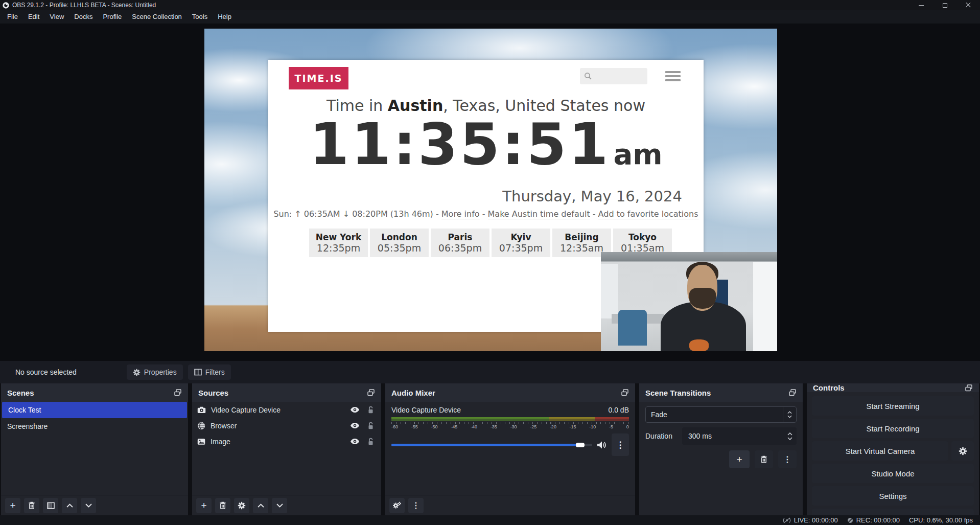  What do you see at coordinates (460, 144) in the screenshot?
I see `clock-time: 11:35:51` at bounding box center [460, 144].